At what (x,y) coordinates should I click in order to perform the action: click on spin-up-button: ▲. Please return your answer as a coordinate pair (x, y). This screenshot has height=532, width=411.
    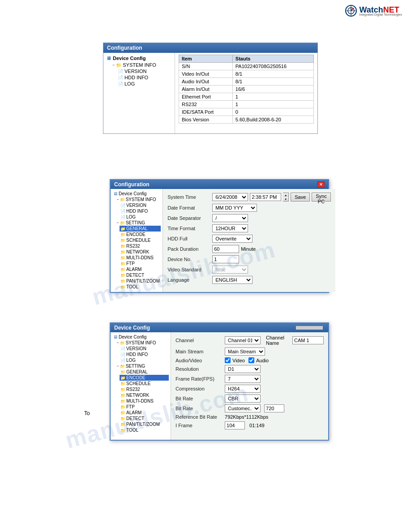
    Looking at the image, I should click on (286, 195).